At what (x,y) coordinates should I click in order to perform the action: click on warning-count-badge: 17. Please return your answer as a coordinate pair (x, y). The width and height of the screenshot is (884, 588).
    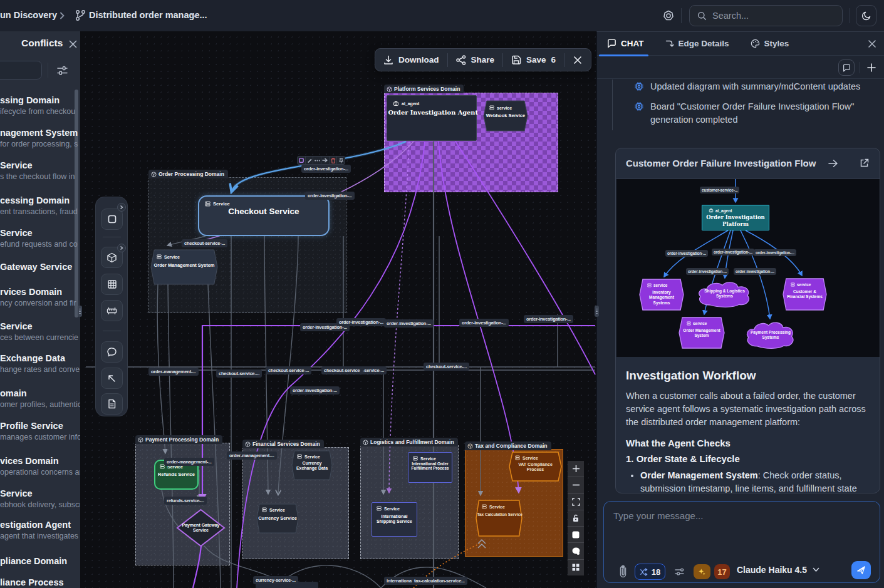
    Looking at the image, I should click on (722, 572).